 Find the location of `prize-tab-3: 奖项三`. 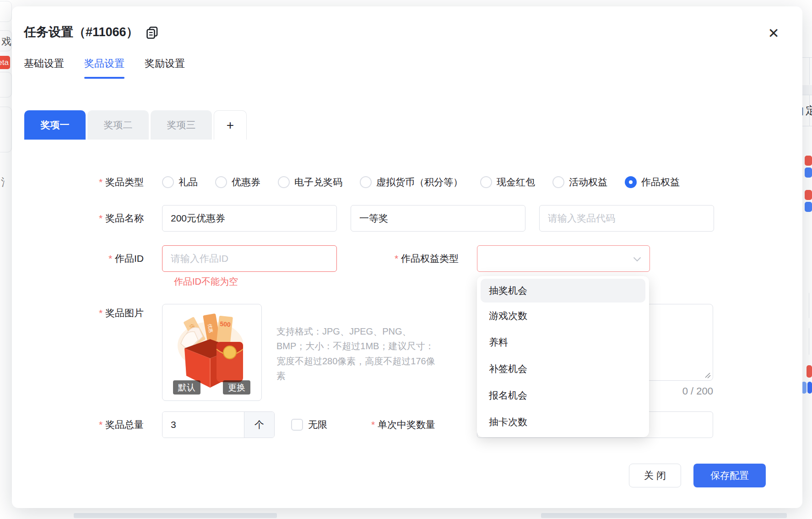

prize-tab-3: 奖项三 is located at coordinates (181, 125).